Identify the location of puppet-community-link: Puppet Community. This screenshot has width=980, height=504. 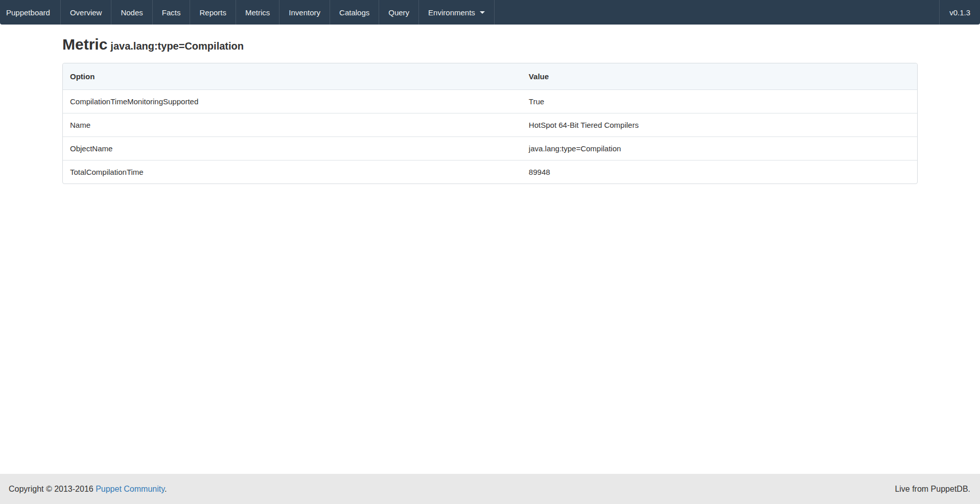
(130, 489).